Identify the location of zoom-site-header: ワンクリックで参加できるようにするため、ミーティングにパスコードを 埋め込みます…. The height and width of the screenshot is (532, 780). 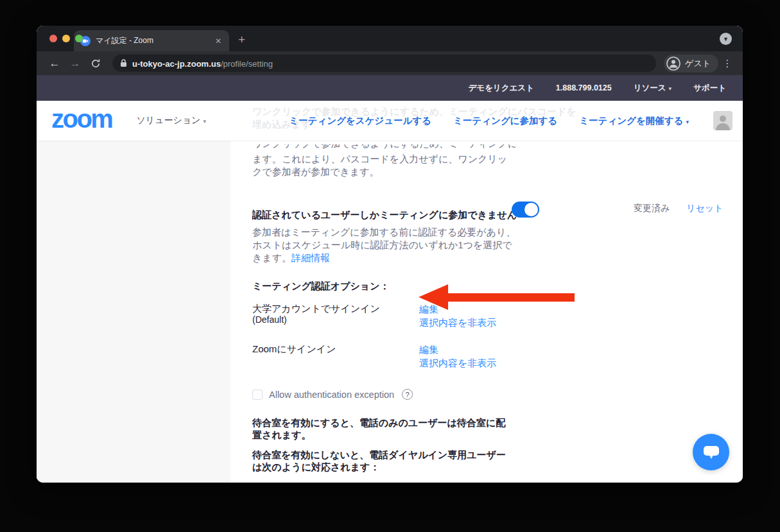
(390, 121).